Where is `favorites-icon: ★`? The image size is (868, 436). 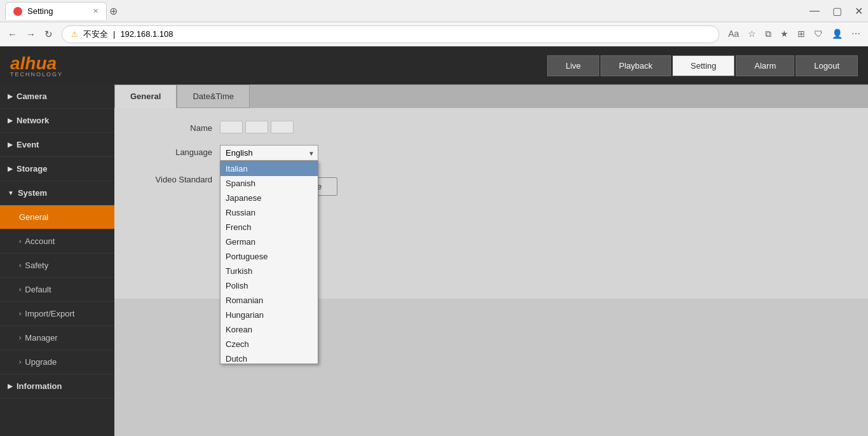 favorites-icon: ★ is located at coordinates (784, 34).